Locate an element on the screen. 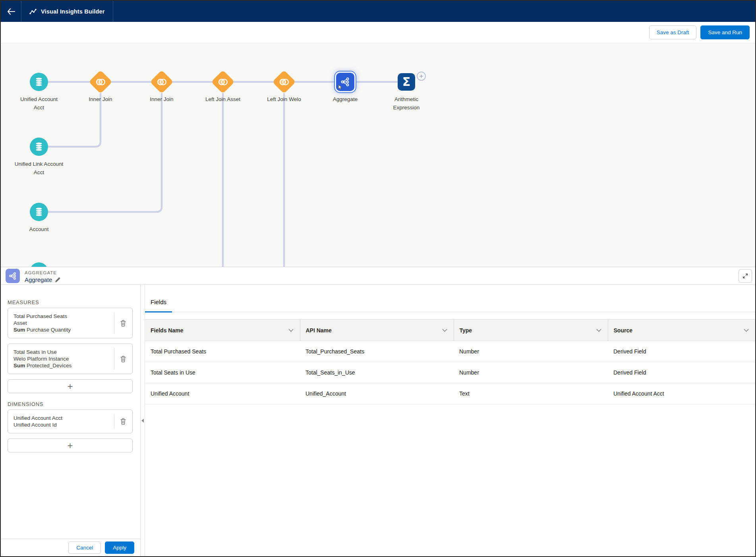 The height and width of the screenshot is (557, 756). add-node-button: + is located at coordinates (421, 76).